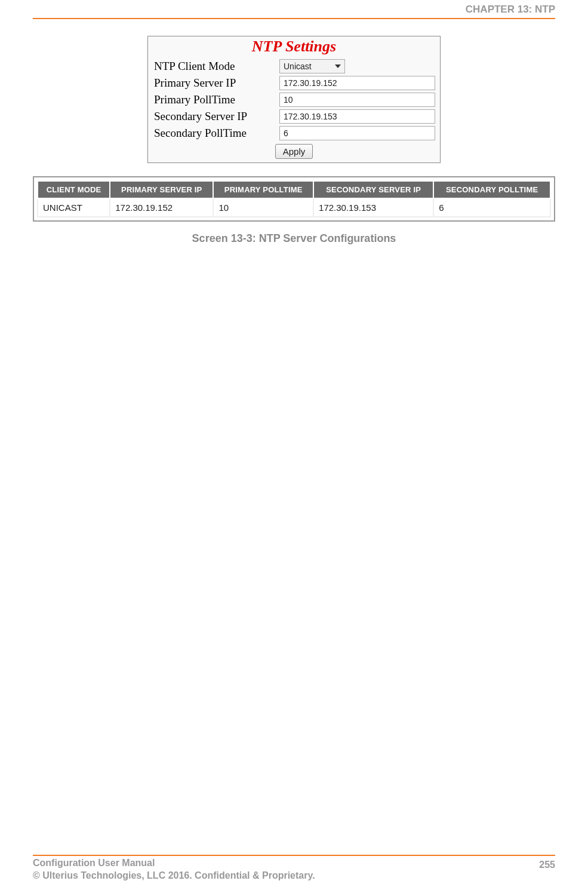  Describe the element at coordinates (217, 83) in the screenshot. I see `label-primary-ip: Primary Server IP` at that location.